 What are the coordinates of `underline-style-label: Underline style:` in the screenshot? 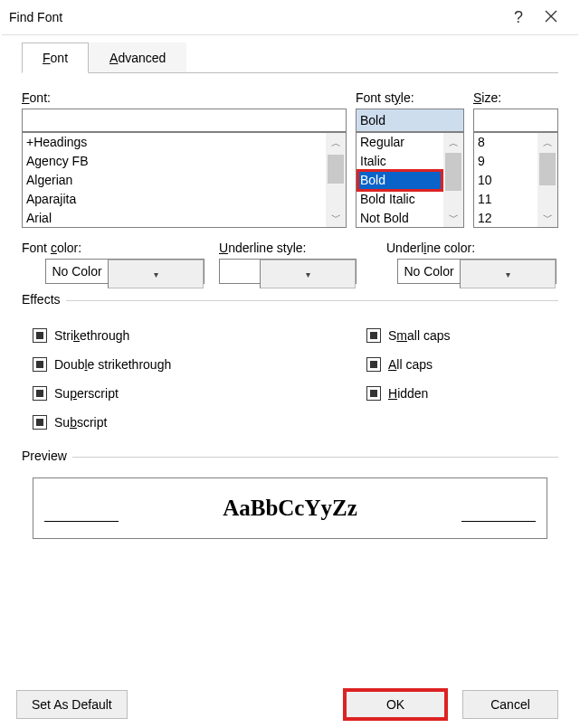 It's located at (295, 248).